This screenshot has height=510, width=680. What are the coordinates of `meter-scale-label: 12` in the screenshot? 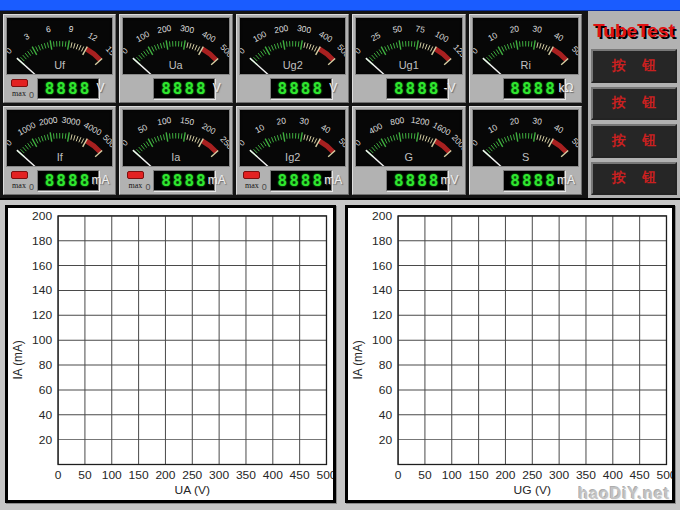 It's located at (92, 36).